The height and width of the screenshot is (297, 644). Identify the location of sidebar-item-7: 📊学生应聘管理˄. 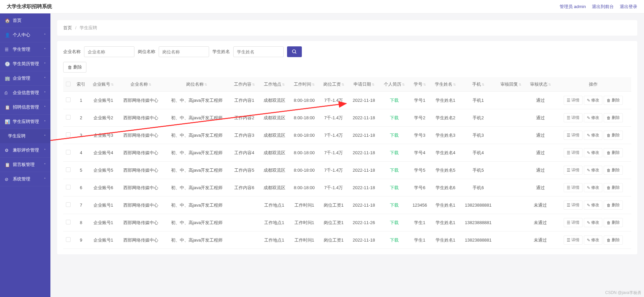
(25, 122).